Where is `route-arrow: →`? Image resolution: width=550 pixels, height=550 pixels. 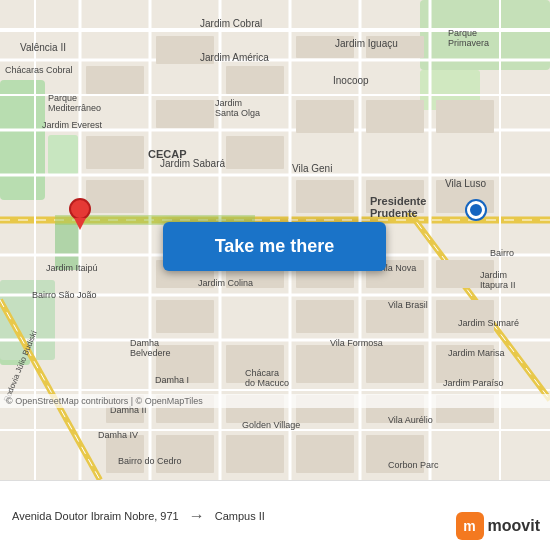
route-arrow: → is located at coordinates (197, 516).